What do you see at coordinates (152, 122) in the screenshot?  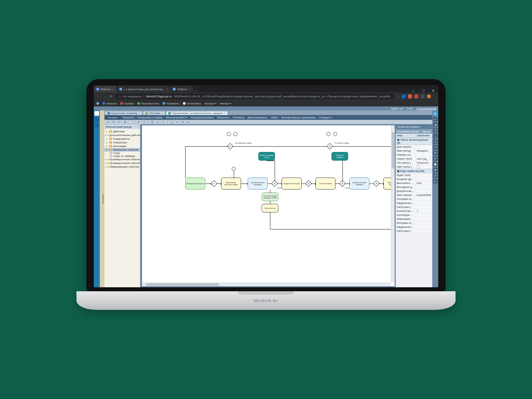 I see `tool-icon: ☰` at bounding box center [152, 122].